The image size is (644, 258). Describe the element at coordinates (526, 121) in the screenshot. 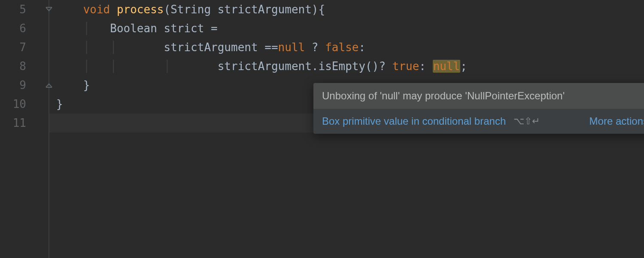

I see `opt-shift-enter-icon: ⌥⇧↵` at that location.